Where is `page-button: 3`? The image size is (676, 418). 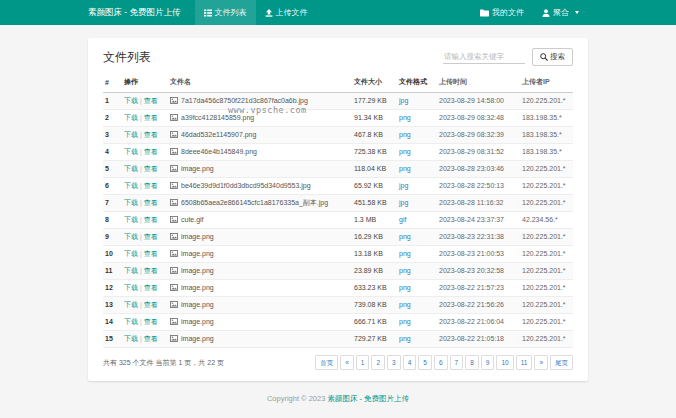 page-button: 3 is located at coordinates (394, 362).